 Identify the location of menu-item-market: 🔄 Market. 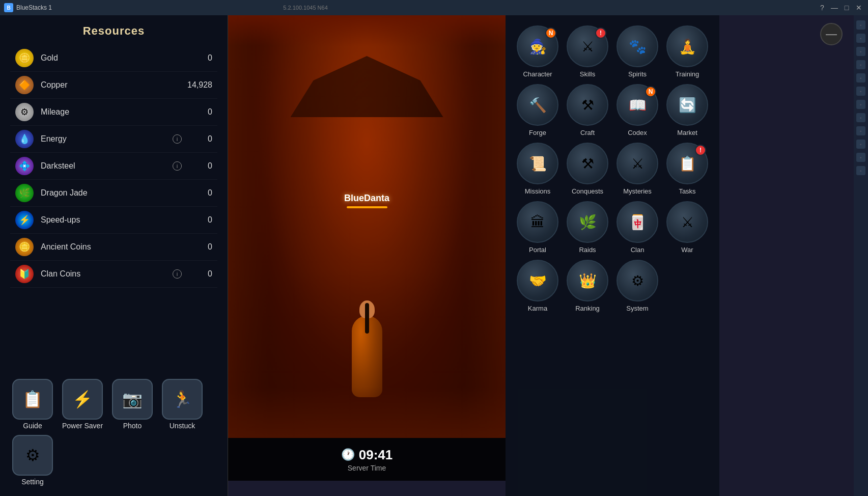
(687, 110).